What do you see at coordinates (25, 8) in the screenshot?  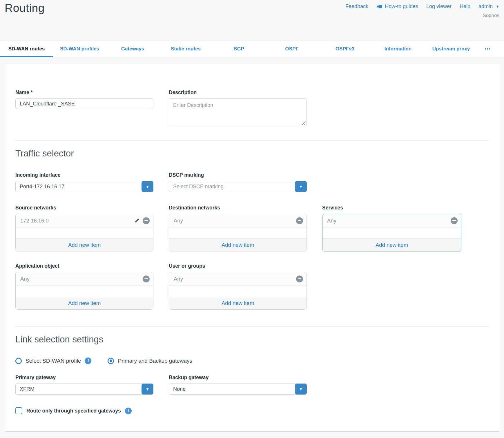 I see `page-title: Routing` at bounding box center [25, 8].